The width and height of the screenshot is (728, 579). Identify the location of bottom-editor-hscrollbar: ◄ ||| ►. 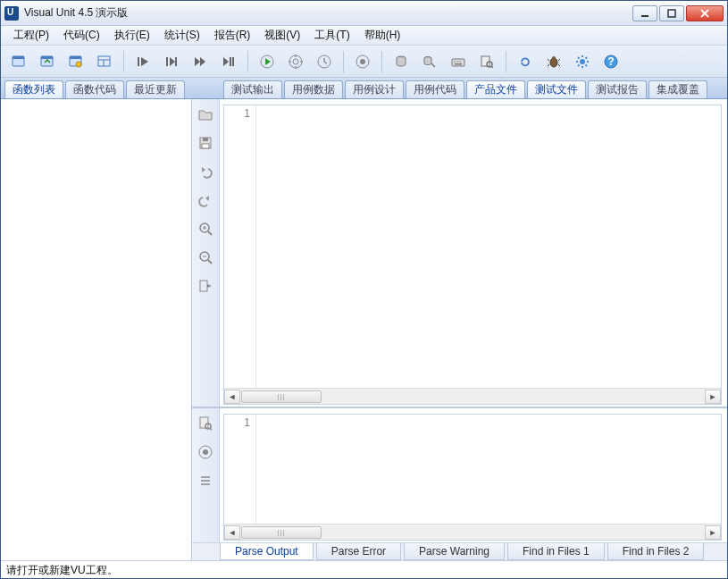
(473, 532).